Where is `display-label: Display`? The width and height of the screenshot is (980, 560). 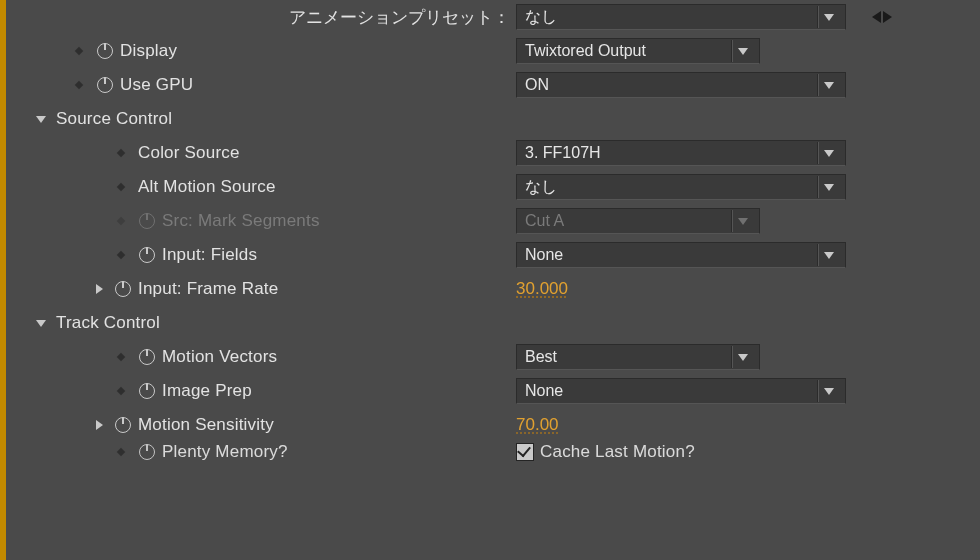
display-label: Display is located at coordinates (148, 51).